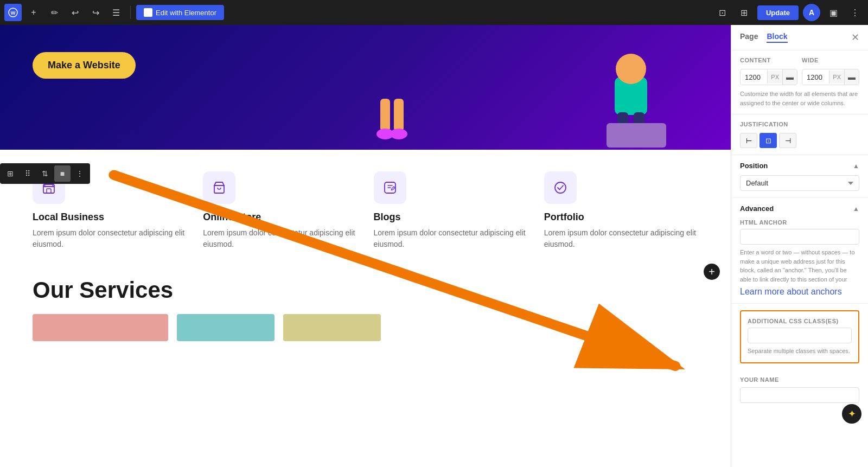 This screenshot has width=868, height=467. I want to click on justification-buttons: ⊢ ⊡ ⊣, so click(800, 140).